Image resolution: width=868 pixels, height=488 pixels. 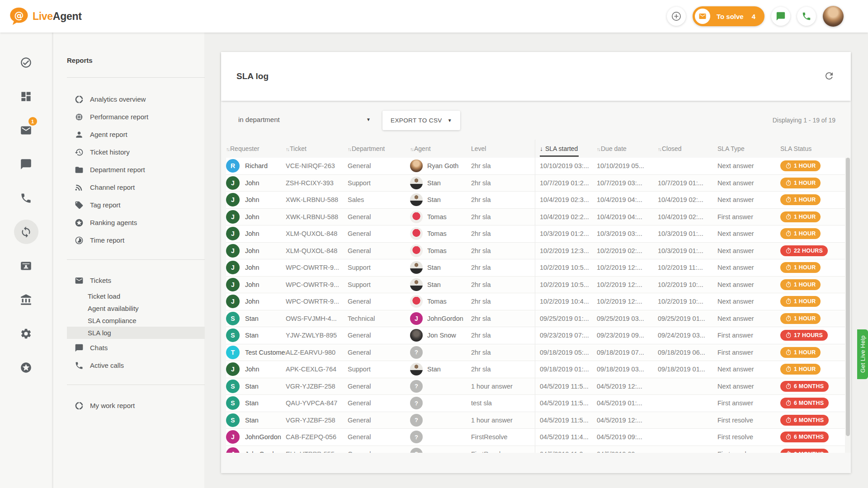 I want to click on column-header-sla-started: ↓SLA started, so click(x=566, y=149).